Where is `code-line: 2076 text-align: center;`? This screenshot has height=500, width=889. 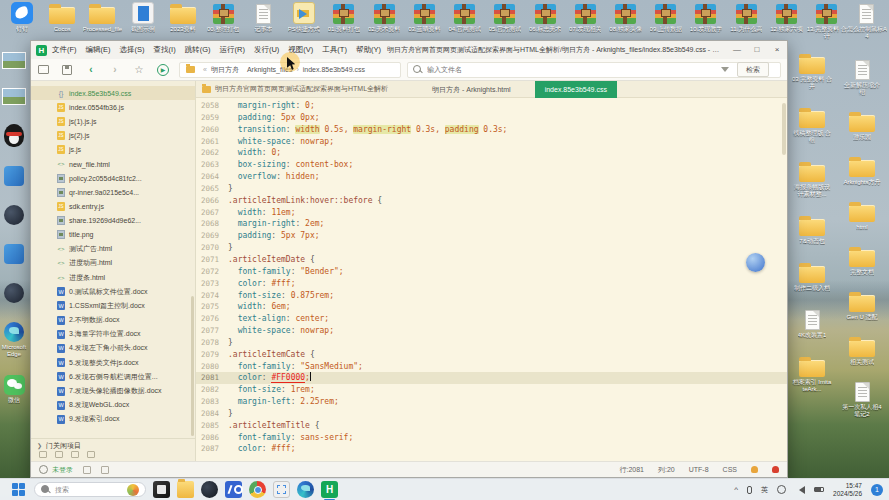 code-line: 2076 text-align: center; is located at coordinates (492, 319).